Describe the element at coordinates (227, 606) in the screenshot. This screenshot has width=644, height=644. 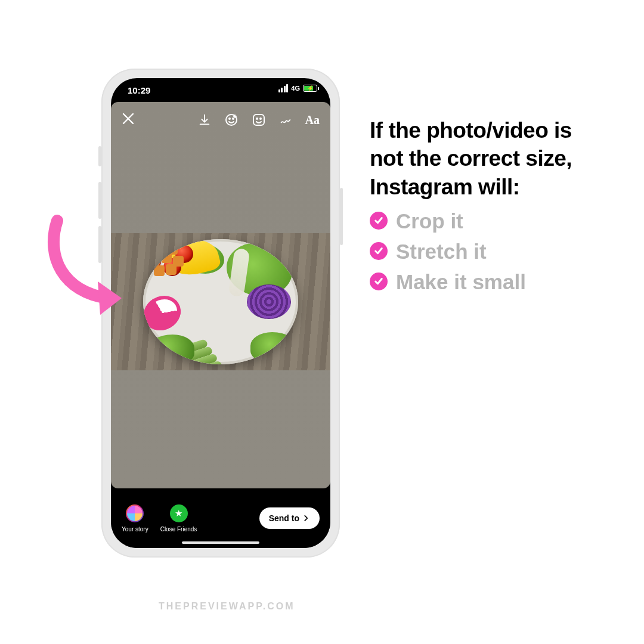
I see `watermark: THEPREVIEWAPP.COM` at that location.